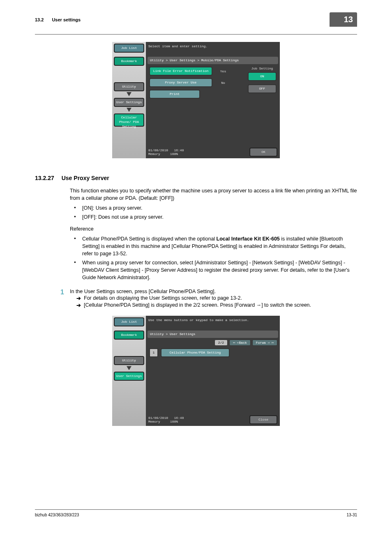  I want to click on instruction-text: Select item and enter setting., so click(213, 48).